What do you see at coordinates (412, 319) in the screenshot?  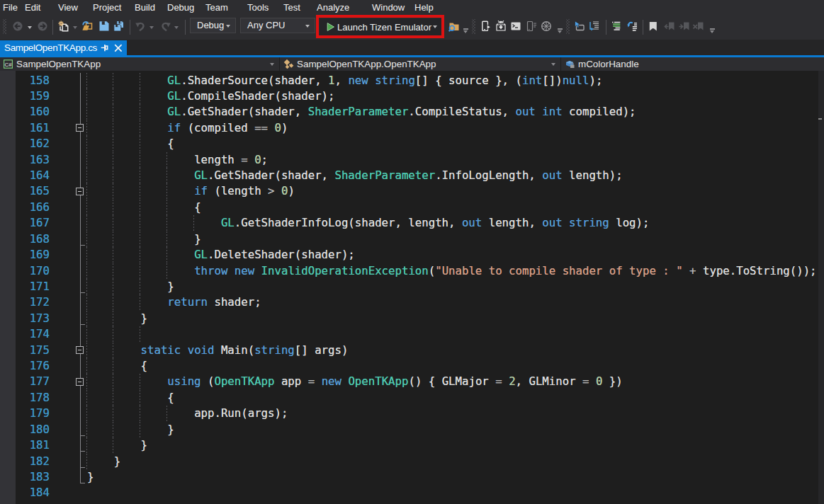 I see `code-line: 173 }` at bounding box center [412, 319].